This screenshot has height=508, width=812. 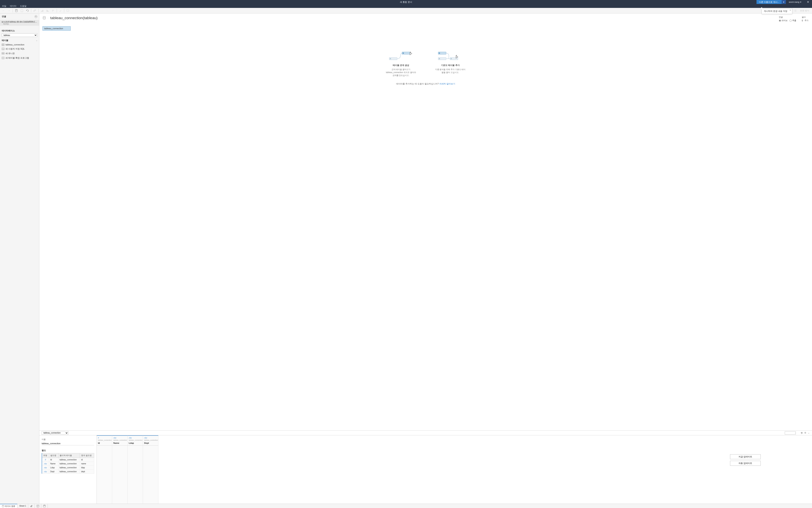 I want to click on help-text: 데이터를 추가하는 데 도움이 필요하십니까?, so click(x=418, y=84).